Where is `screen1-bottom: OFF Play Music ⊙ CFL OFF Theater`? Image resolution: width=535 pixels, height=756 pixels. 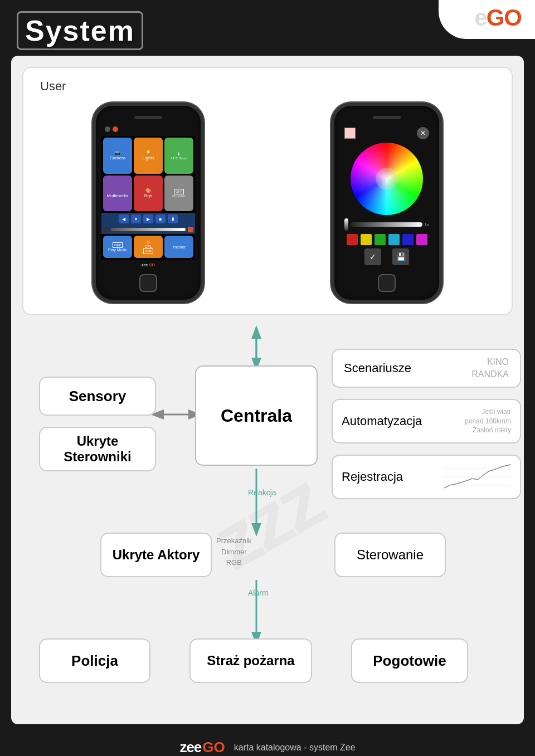 screen1-bottom: OFF Play Music ⊙ CFL OFF Theater is located at coordinates (148, 247).